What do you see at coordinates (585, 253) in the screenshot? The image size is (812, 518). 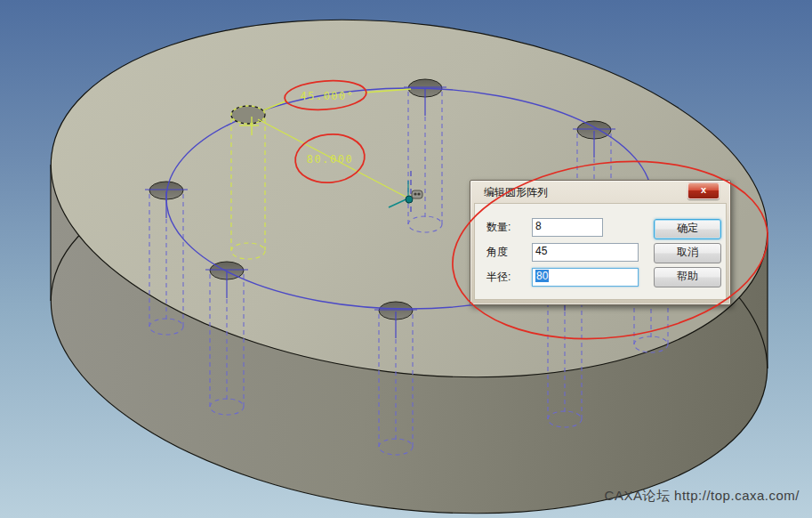 I see `angle-input: 45` at bounding box center [585, 253].